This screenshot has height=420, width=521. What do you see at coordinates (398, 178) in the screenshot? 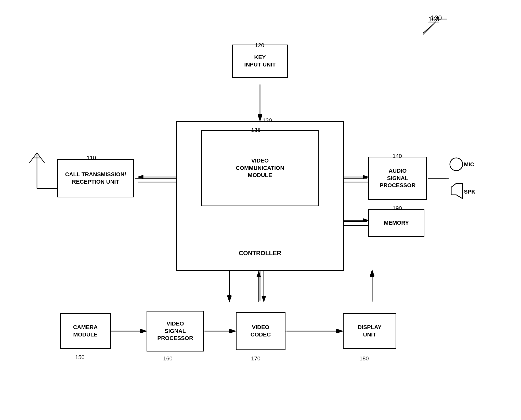
I see `audio-signal-box: AUDIOSIGNALPROCESSOR` at bounding box center [398, 178].